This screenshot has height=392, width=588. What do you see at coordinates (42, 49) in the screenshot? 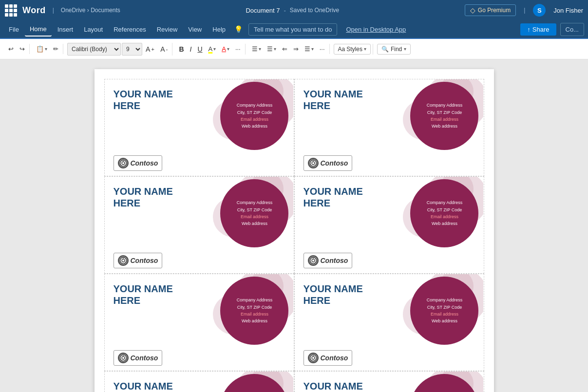
I see `paste-button: 📋 ▾` at bounding box center [42, 49].